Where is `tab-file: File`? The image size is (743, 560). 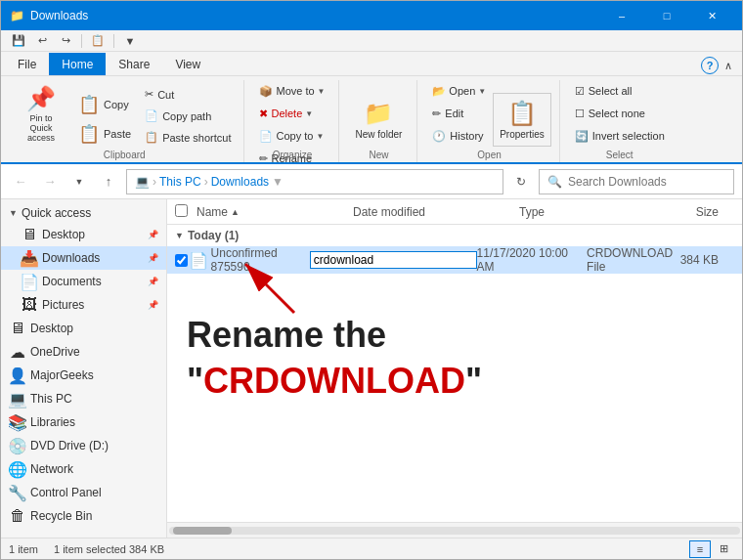
tab-file: File is located at coordinates (27, 65).